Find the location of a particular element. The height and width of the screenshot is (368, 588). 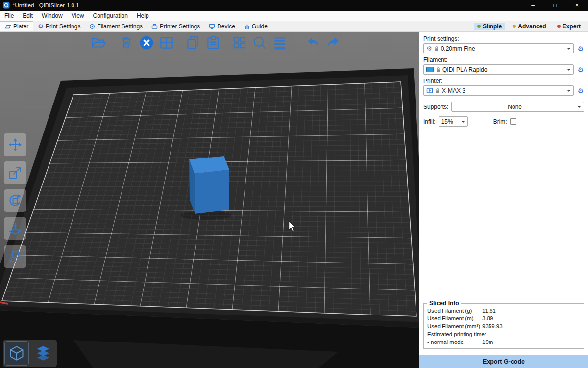

measure-tool-button is located at coordinates (15, 257).